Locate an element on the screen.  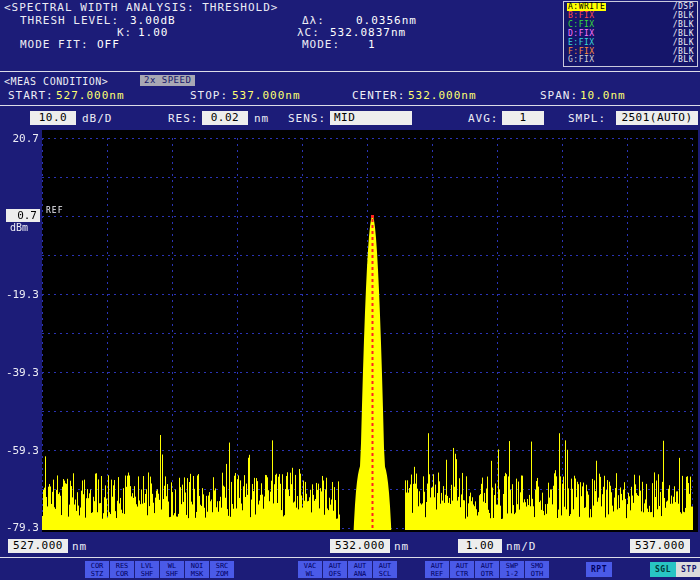
softkey-cor-stz: CORSTZ is located at coordinates (97, 570).